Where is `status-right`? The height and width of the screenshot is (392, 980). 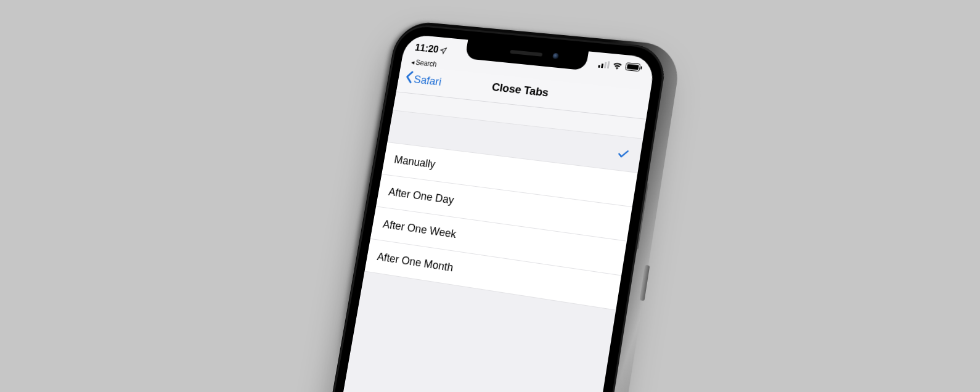 status-right is located at coordinates (620, 66).